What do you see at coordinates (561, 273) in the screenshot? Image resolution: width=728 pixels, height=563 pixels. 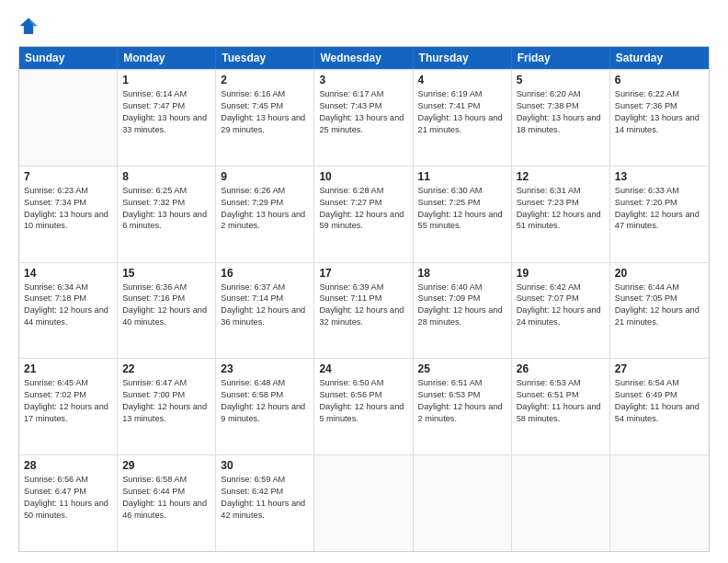 I see `day-number: 19` at bounding box center [561, 273].